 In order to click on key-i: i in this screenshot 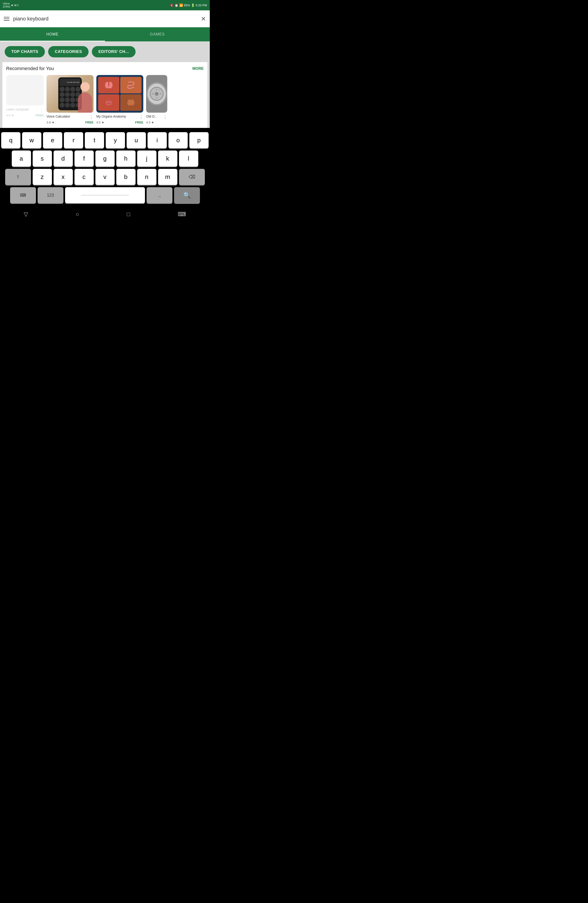, I will do `click(157, 140)`.